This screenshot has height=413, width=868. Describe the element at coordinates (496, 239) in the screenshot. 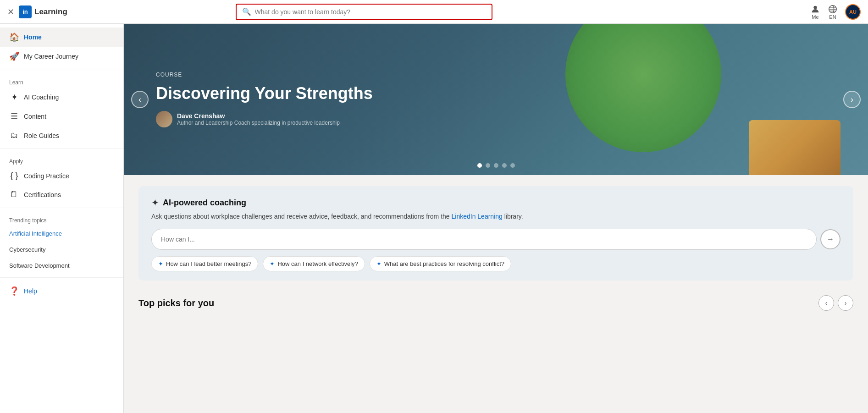

I see `ai-input-row: →` at that location.